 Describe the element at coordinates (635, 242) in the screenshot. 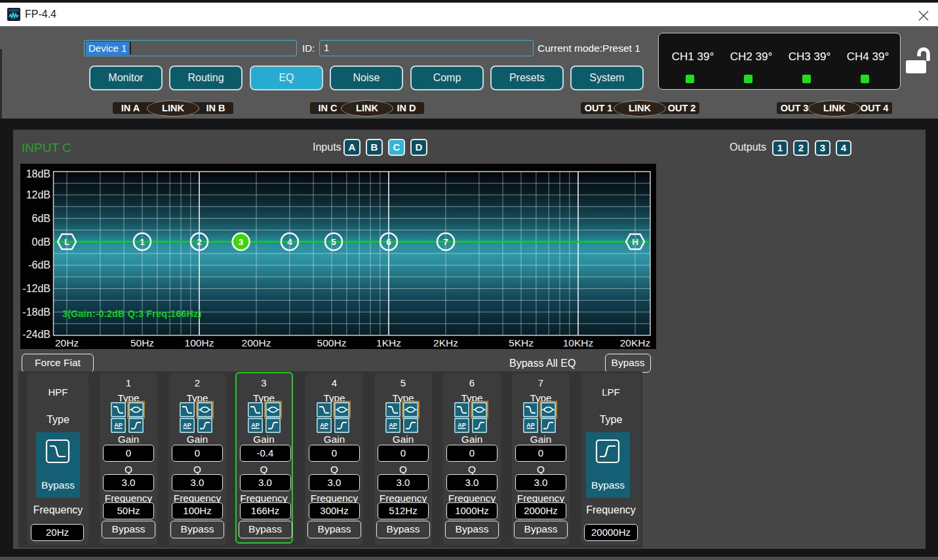

I see `svg-text: H` at that location.